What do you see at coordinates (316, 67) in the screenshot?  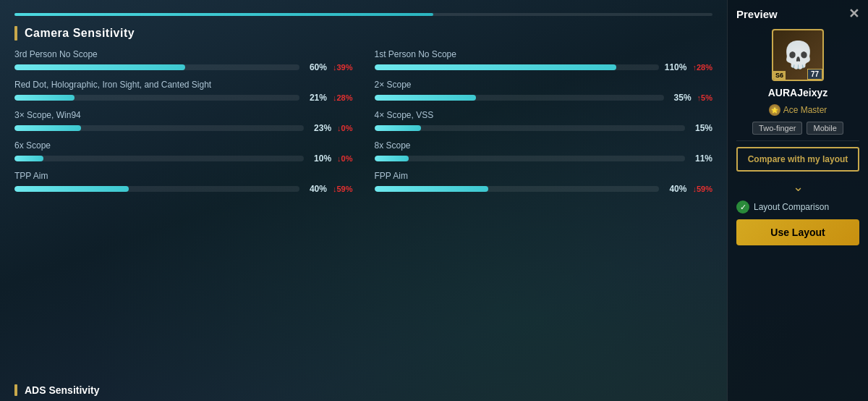 I see `setting-value: 60%` at bounding box center [316, 67].